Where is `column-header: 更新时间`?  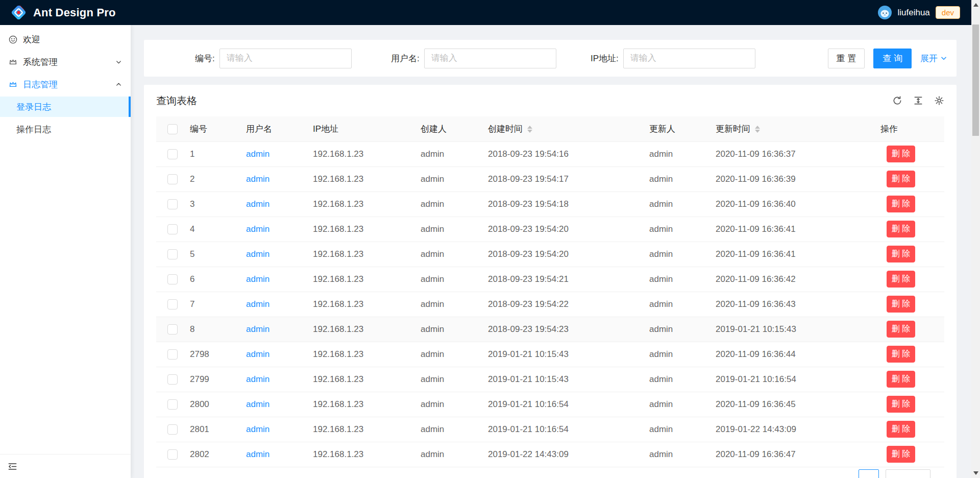 column-header: 更新时间 is located at coordinates (790, 129).